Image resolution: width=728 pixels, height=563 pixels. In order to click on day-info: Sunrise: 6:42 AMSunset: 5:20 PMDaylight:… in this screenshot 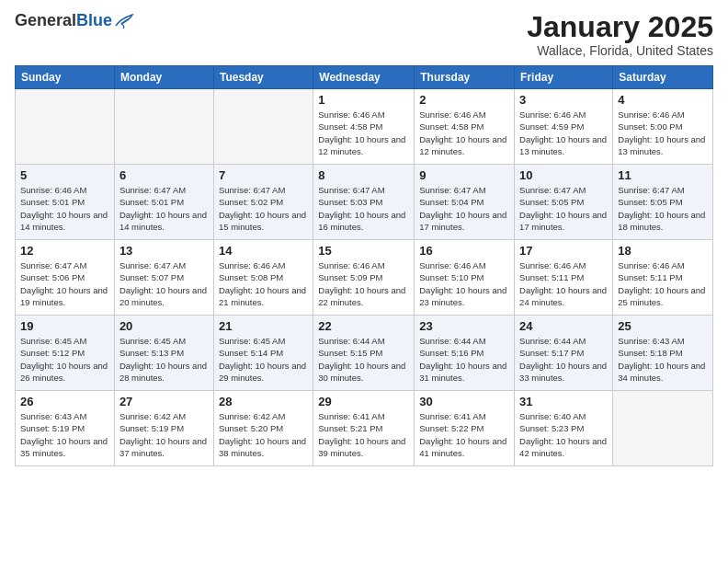, I will do `click(263, 434)`.